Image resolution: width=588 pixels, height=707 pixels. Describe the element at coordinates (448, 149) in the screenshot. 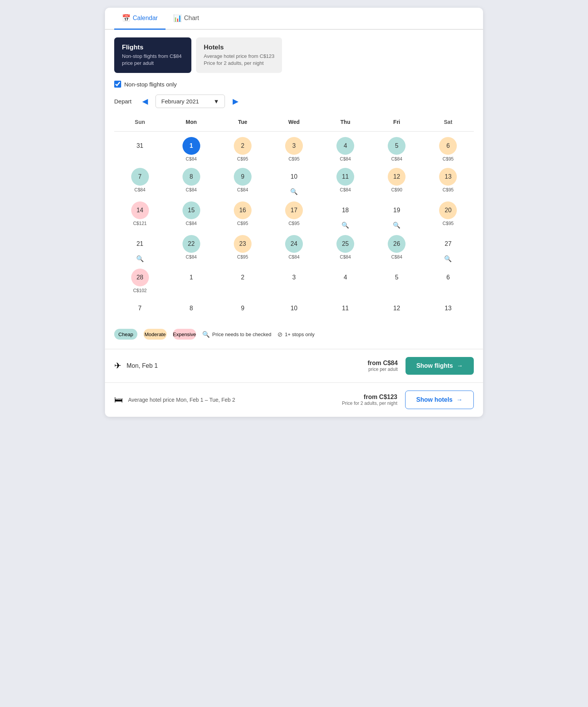

I see `calendar-day-6: 6C$95` at that location.